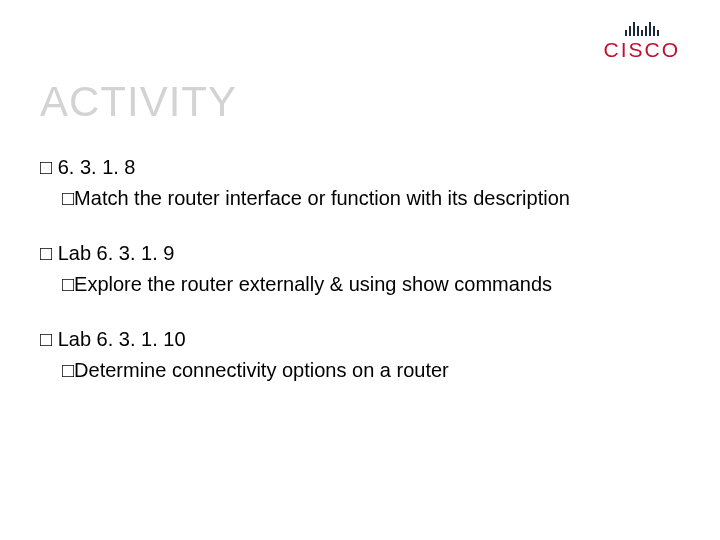 This screenshot has width=720, height=540. Describe the element at coordinates (360, 168) in the screenshot. I see `list-item: □ 6. 3. 1. 8` at that location.